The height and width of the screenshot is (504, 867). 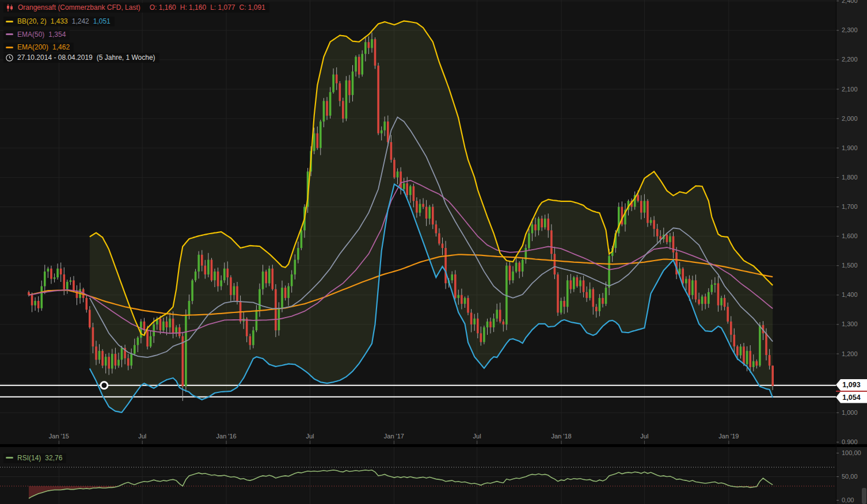 I want to click on legend-row-ema50: EMA(50) 1,354, so click(x=136, y=33).